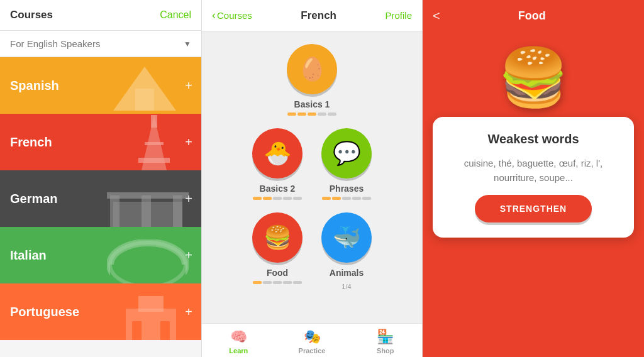  Describe the element at coordinates (232, 15) in the screenshot. I see `back-to-courses-button: ‹ Courses` at that location.